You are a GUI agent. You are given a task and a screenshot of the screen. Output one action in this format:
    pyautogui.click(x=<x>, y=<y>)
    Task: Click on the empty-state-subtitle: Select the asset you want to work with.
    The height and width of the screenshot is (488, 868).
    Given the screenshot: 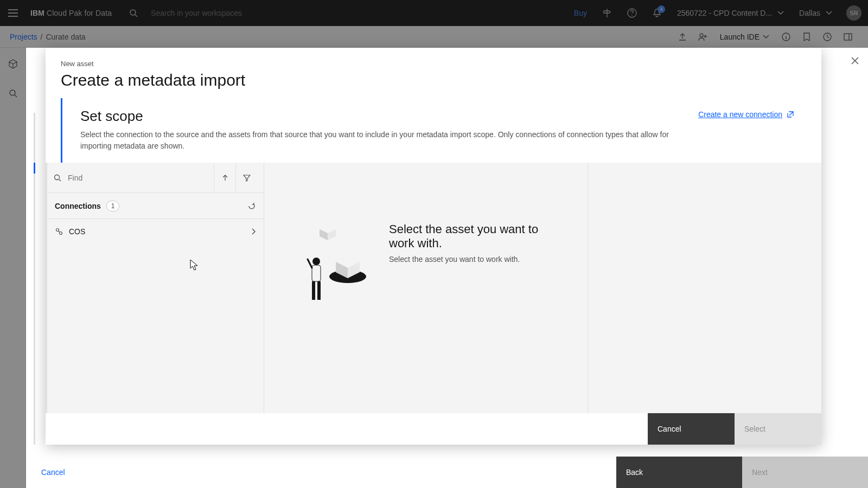 What is the action you would take?
    pyautogui.click(x=477, y=259)
    